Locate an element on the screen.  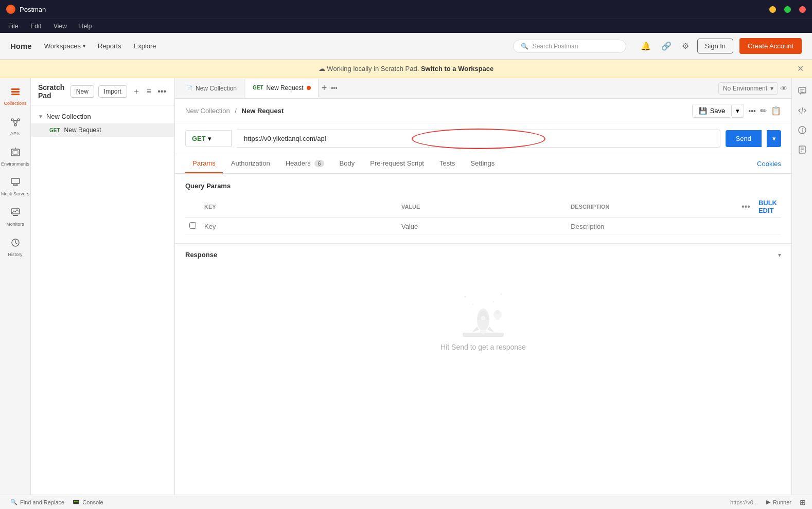
create-account-button: Create Account is located at coordinates (771, 46).